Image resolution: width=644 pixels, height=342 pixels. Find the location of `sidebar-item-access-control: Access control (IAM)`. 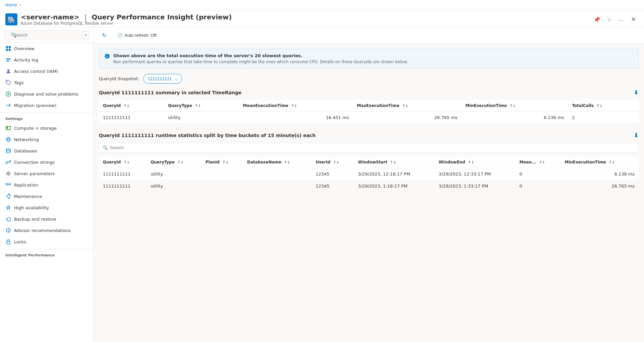

sidebar-item-access-control: Access control (IAM) is located at coordinates (47, 71).